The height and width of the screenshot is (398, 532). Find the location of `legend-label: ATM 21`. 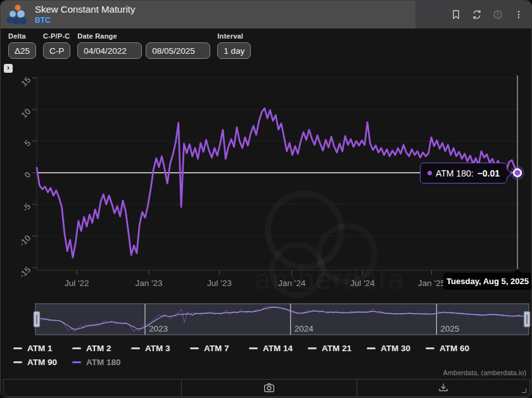

legend-label: ATM 21 is located at coordinates (337, 348).